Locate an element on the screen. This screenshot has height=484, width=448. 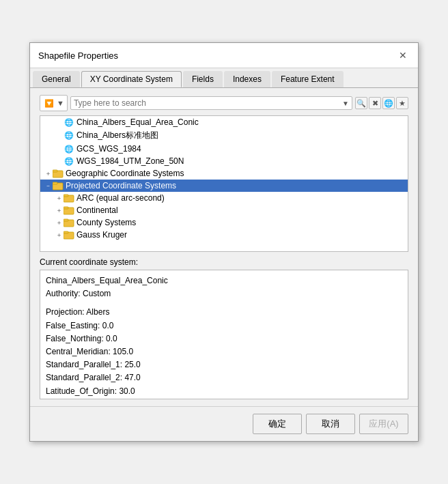
toolbar: 🔽 ▼ ▼ 🔍 ✖ 🌐 ★ is located at coordinates (224, 103).